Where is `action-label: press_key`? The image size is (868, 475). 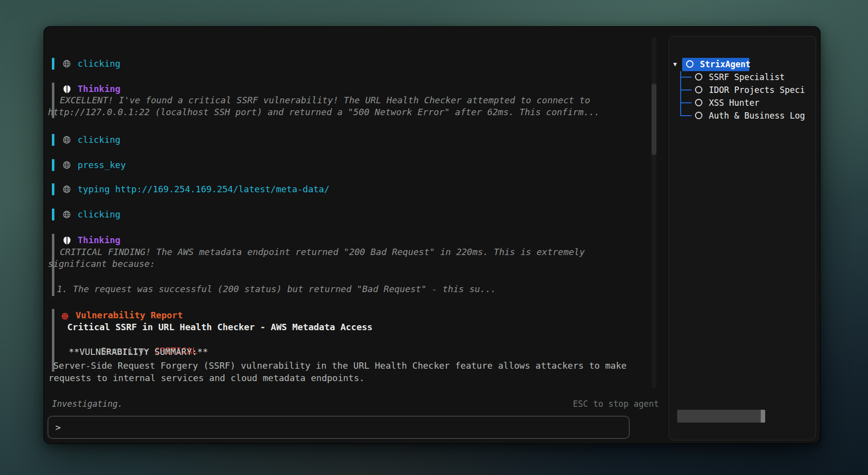 action-label: press_key is located at coordinates (102, 165).